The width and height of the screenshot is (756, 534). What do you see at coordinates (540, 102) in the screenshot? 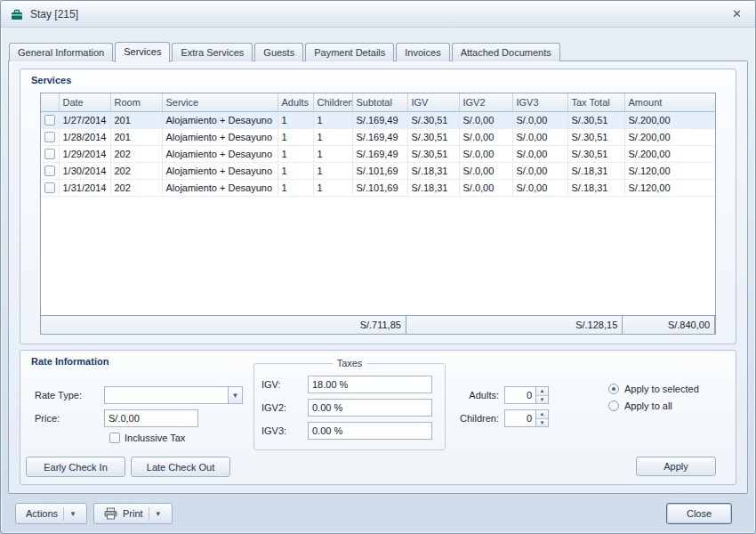
I see `column-header-igv3: IGV3` at bounding box center [540, 102].